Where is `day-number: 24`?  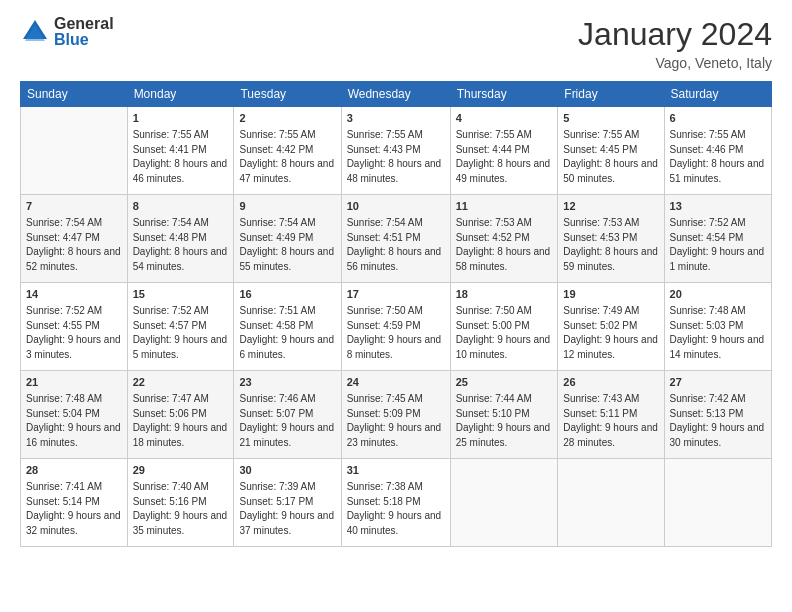
day-number: 24 is located at coordinates (396, 382).